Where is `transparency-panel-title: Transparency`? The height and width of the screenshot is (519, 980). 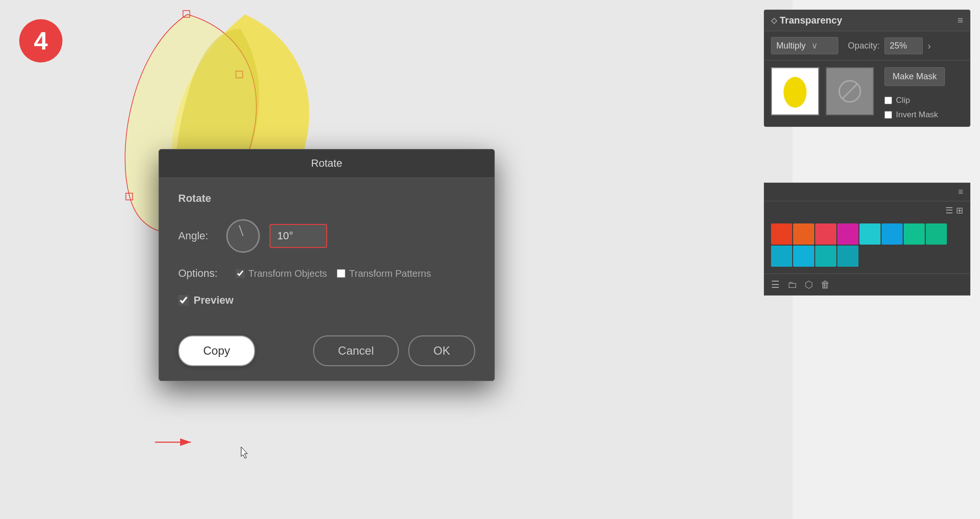 transparency-panel-title: Transparency is located at coordinates (811, 20).